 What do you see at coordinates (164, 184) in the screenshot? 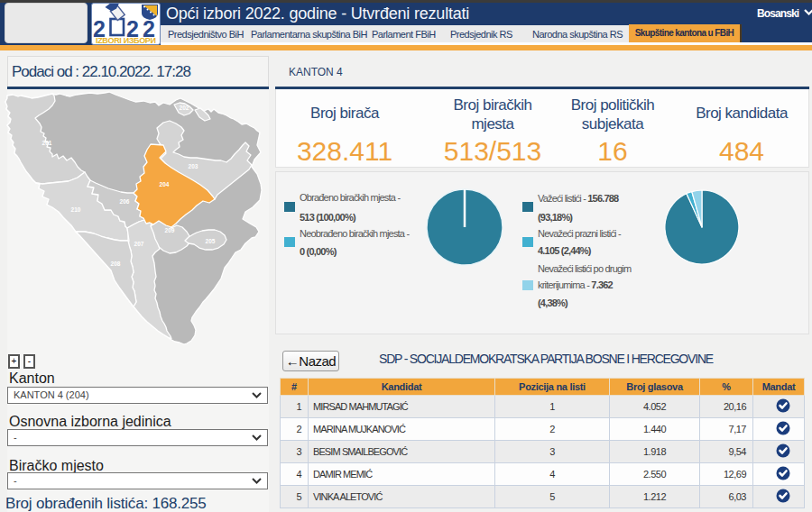
I see `svg-text: 204` at bounding box center [164, 184].